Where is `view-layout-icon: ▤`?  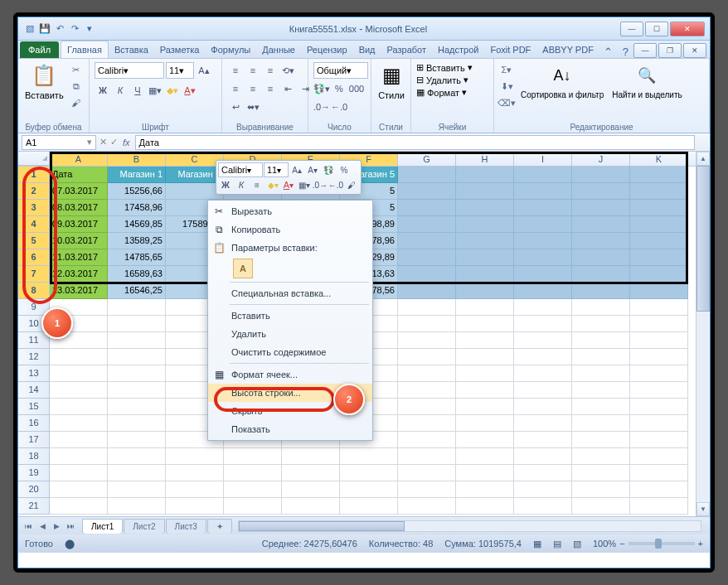
view-layout-icon: ▤ is located at coordinates (557, 544).